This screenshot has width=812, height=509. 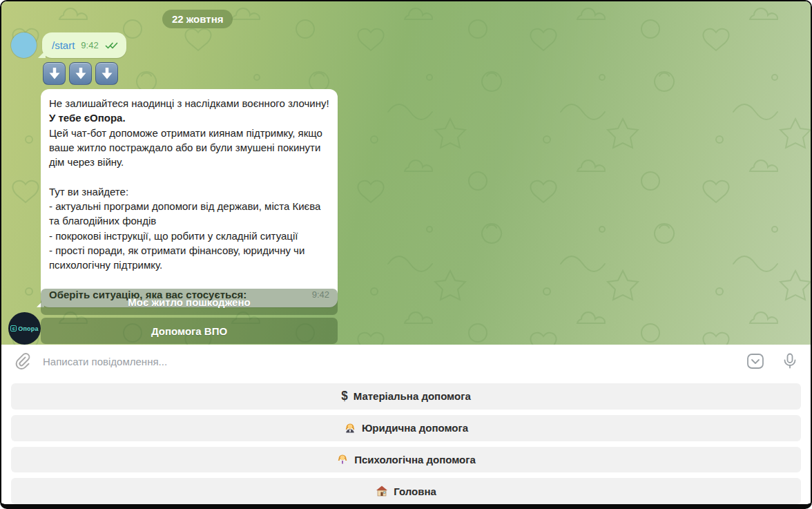 I want to click on heavy-dollar-sign-emoji: $, so click(x=344, y=396).